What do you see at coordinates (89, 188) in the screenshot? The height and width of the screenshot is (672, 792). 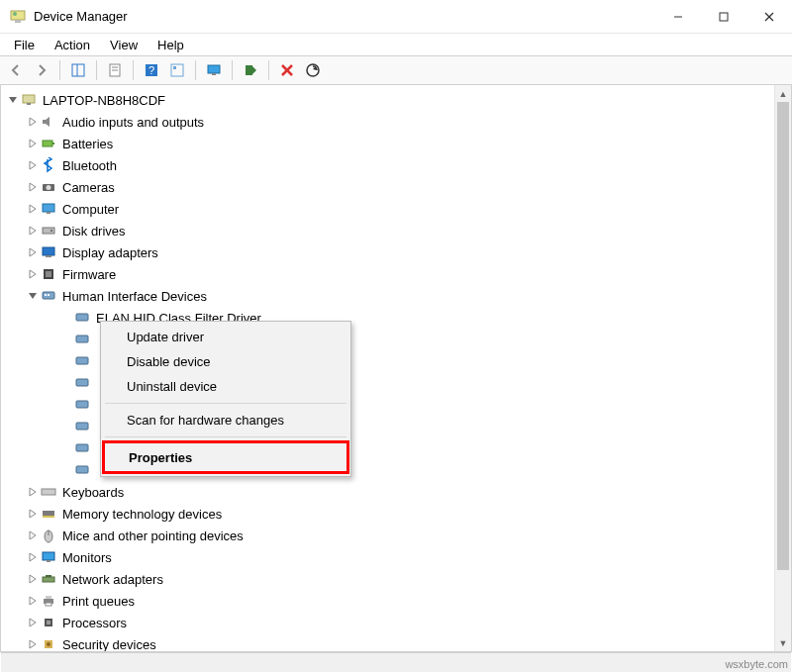 I see `tree-category-label: Cameras` at bounding box center [89, 188].